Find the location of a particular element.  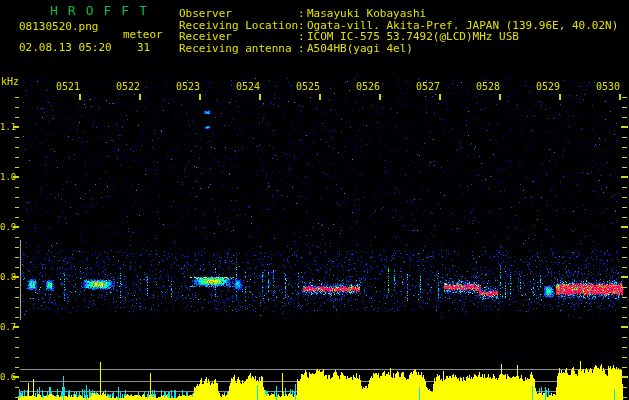

freq-axis-label: 0.6 is located at coordinates (8, 377).